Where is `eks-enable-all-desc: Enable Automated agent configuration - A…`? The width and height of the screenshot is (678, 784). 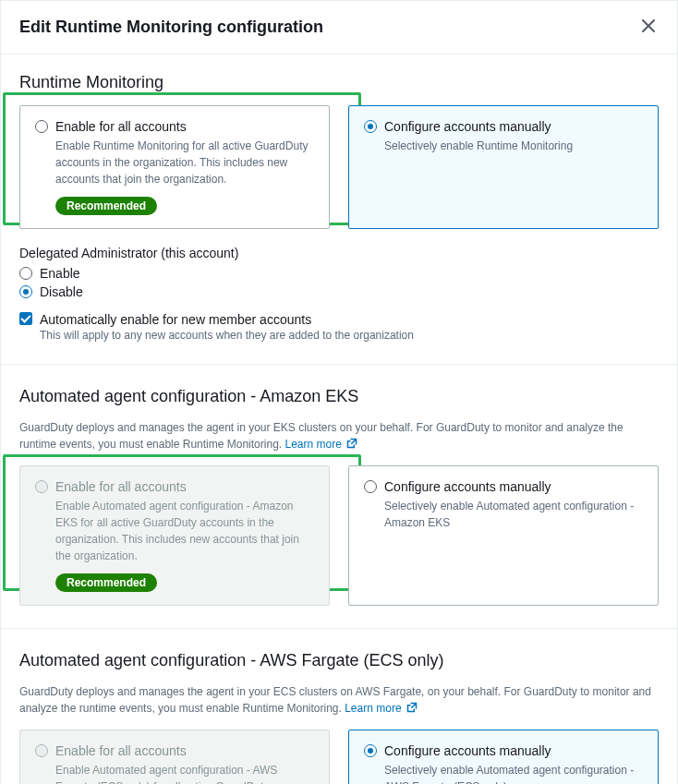 eks-enable-all-desc: Enable Automated agent configuration - A… is located at coordinates (185, 531).